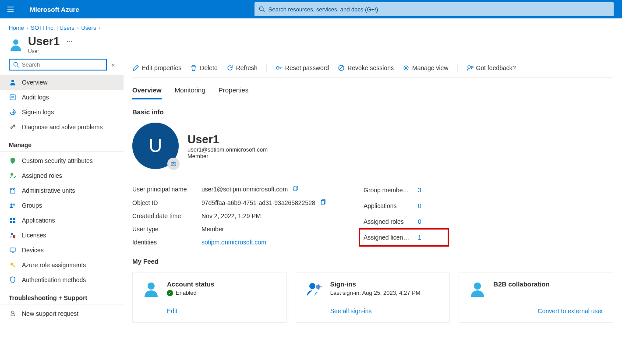  Describe the element at coordinates (404, 237) in the screenshot. I see `stat-licenses: Assigned licen…1` at that location.